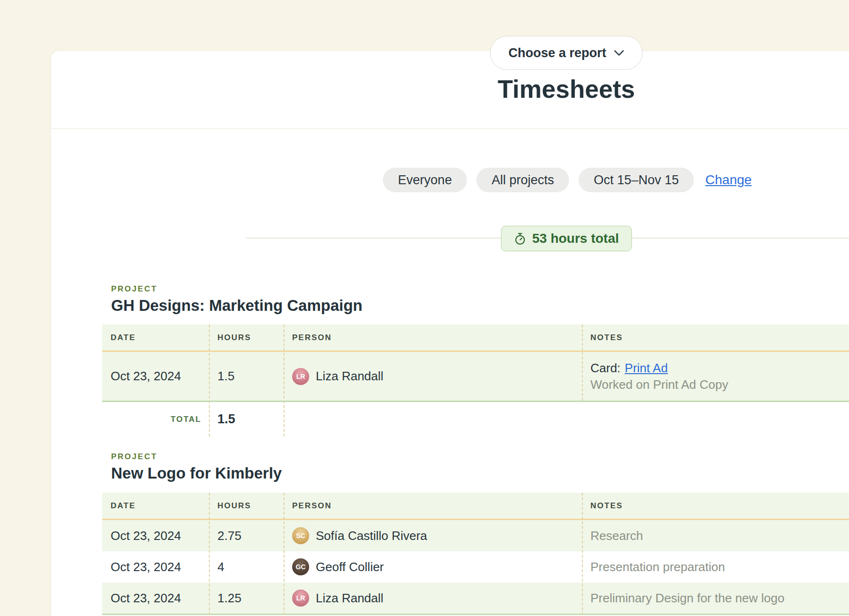  Describe the element at coordinates (433, 536) in the screenshot. I see `person-cell: SC Sofía Castillo Rivera` at that location.